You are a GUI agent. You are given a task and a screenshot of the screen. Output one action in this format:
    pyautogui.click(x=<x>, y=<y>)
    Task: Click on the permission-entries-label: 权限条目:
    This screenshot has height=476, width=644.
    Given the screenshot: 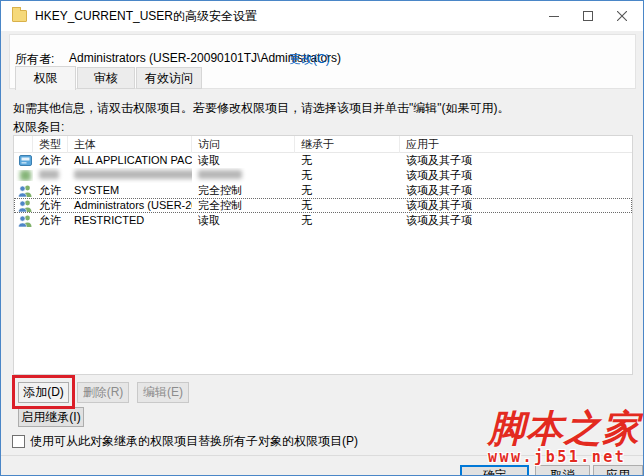 What is the action you would take?
    pyautogui.click(x=38, y=128)
    